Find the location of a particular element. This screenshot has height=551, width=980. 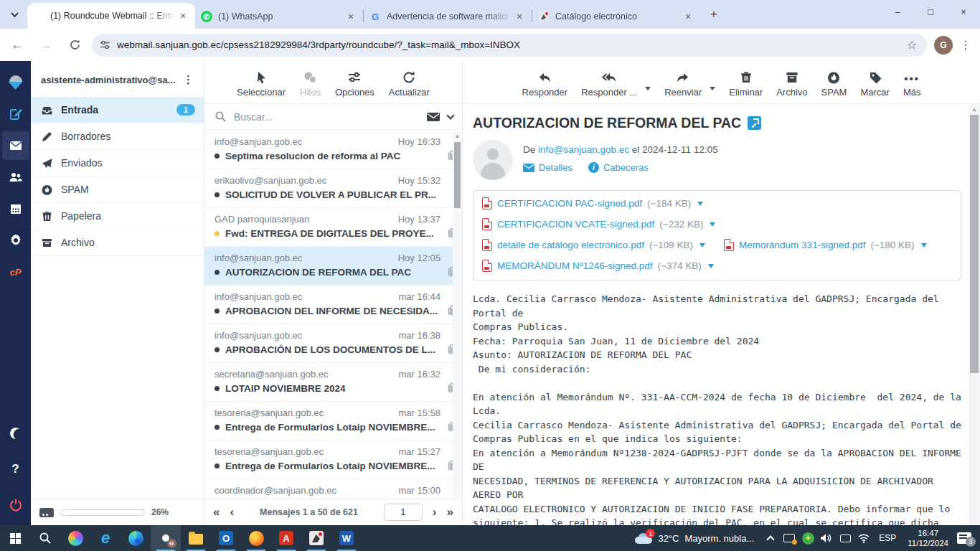

mail-nav-button is located at coordinates (16, 146).